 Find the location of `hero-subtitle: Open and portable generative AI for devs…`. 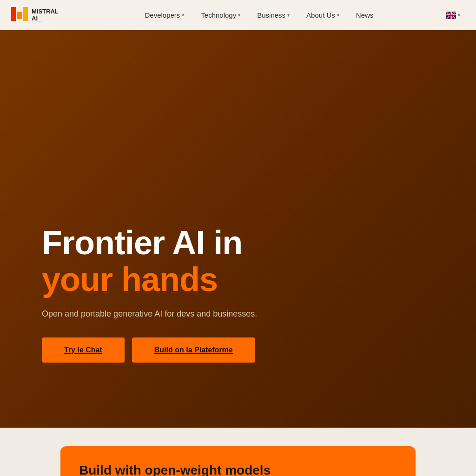

hero-subtitle: Open and portable generative AI for devs… is located at coordinates (205, 314).